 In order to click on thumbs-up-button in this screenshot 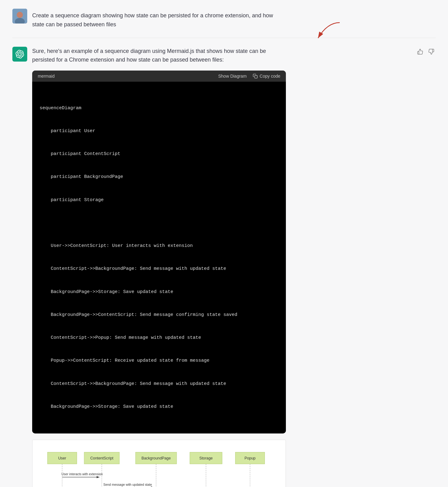, I will do `click(420, 53)`.